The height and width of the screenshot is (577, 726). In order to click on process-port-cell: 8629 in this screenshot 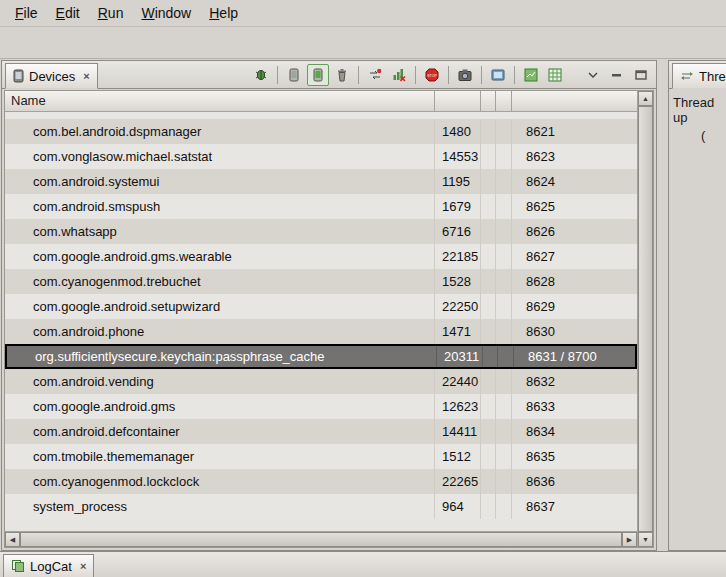, I will do `click(574, 306)`.